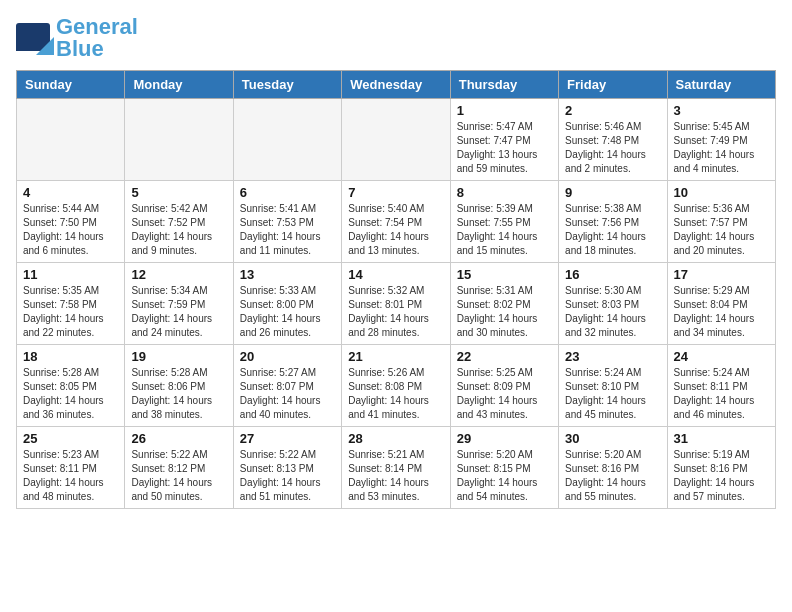  Describe the element at coordinates (77, 38) in the screenshot. I see `logo: GeneralBlue` at that location.